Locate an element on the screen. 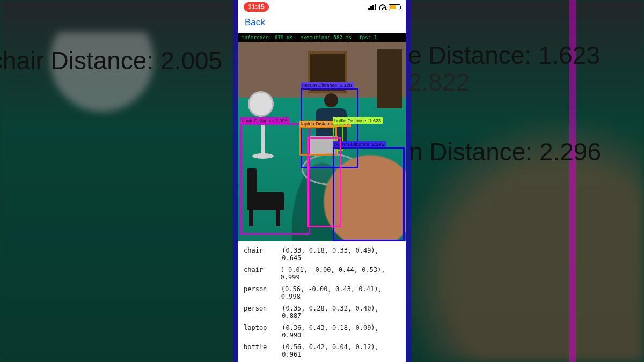 The image size is (644, 362). bg-label-left-text: chair Distance: 2.005 is located at coordinates (111, 61).